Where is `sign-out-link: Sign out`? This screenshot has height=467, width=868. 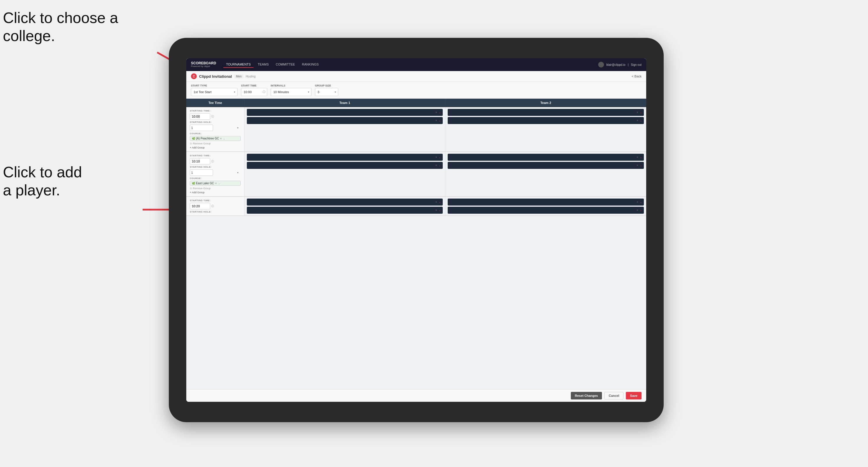 sign-out-link: Sign out is located at coordinates (636, 65).